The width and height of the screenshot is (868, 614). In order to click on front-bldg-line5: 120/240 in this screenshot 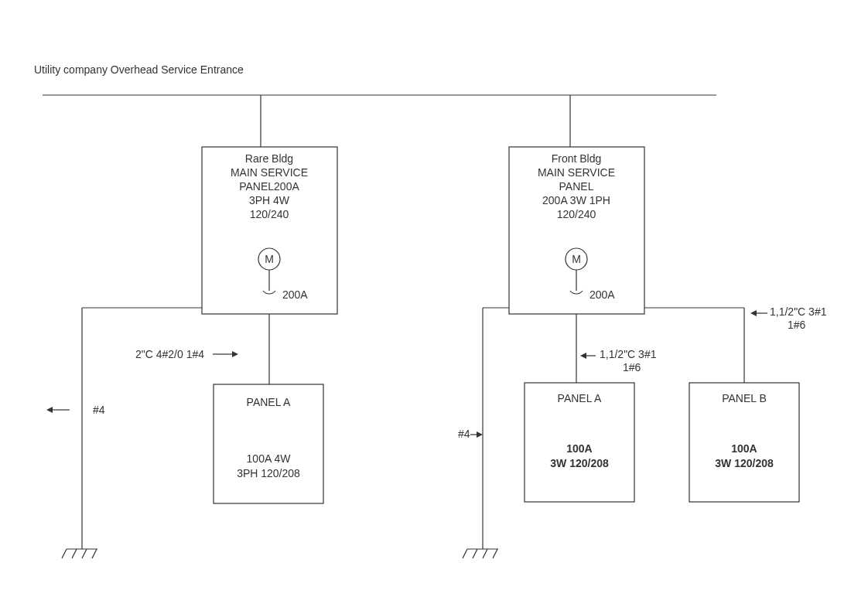, I will do `click(577, 214)`.